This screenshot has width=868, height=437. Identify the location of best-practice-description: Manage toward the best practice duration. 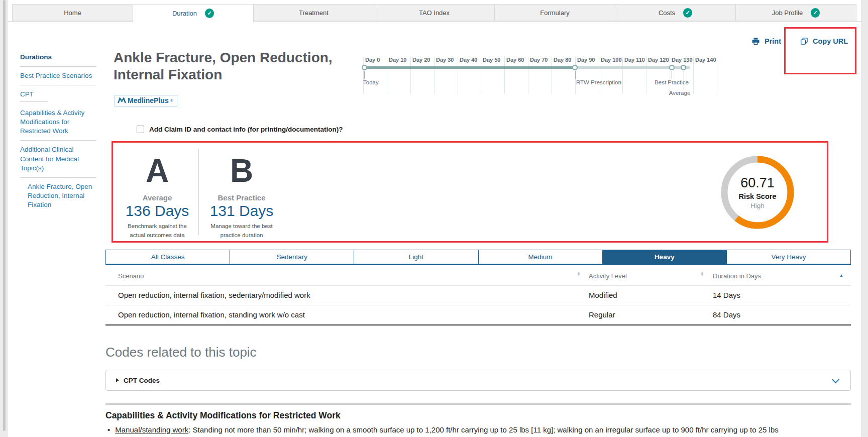
(242, 231).